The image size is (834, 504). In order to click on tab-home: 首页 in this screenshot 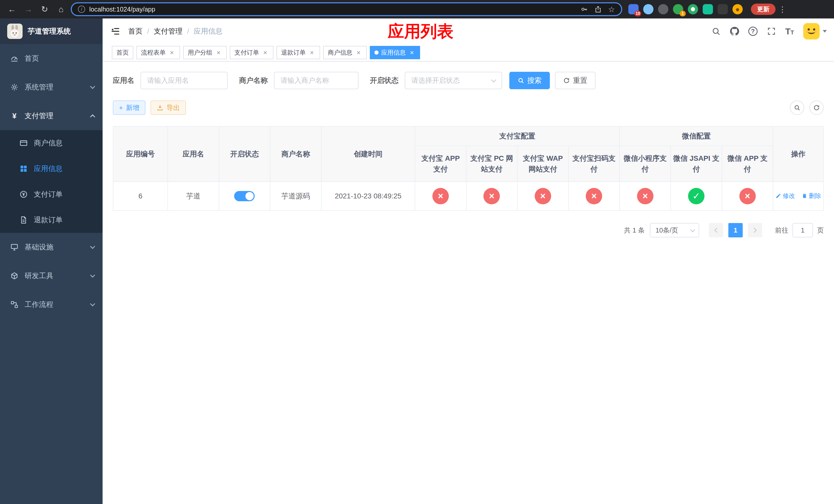, I will do `click(123, 53)`.